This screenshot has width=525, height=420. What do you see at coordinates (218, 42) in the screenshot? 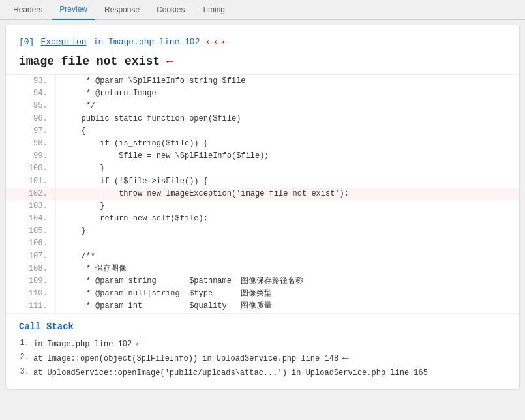
I see `arrow-right-icon: ←←←` at bounding box center [218, 42].